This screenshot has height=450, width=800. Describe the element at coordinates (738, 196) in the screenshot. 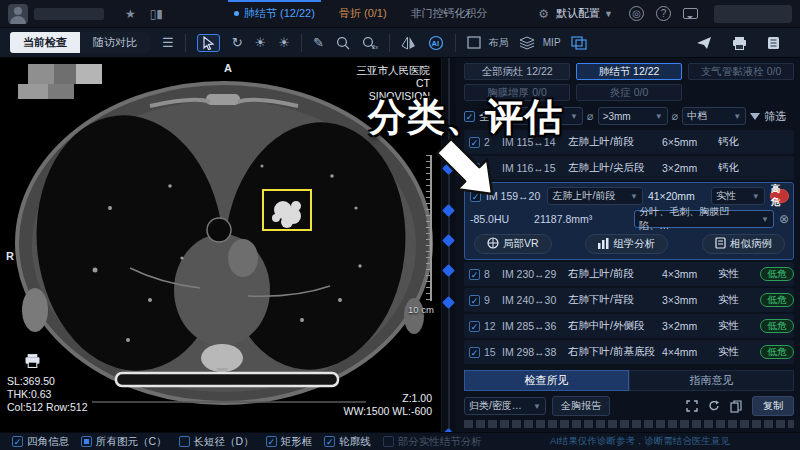

I see `density-dropdown: 实性▼` at that location.